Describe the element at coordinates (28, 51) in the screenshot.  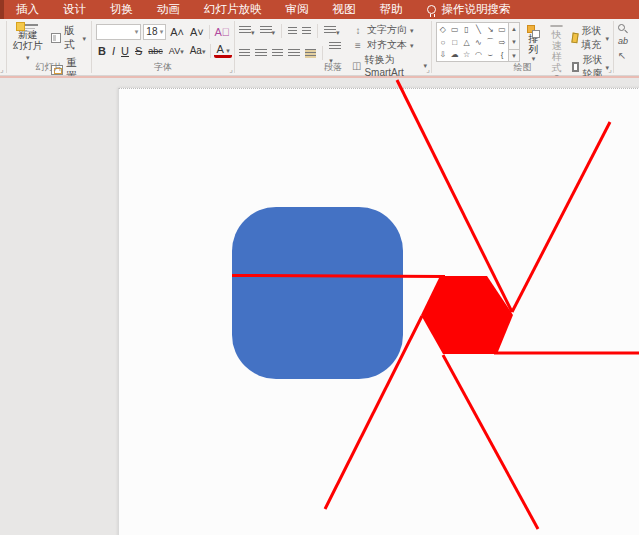
I see `new-slide-label-2: 幻灯片 ▾` at that location.